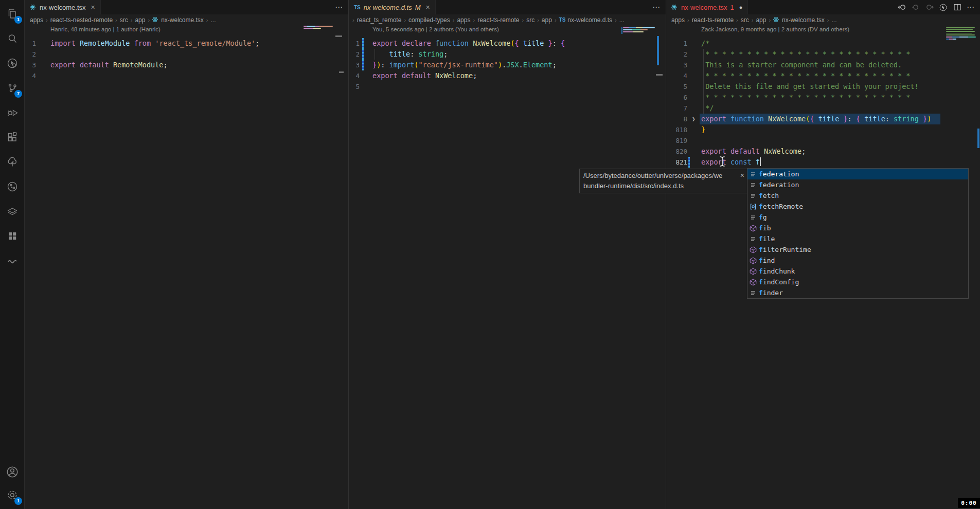  I want to click on code-line: 5 Delete this file and get started with …, so click(823, 86).